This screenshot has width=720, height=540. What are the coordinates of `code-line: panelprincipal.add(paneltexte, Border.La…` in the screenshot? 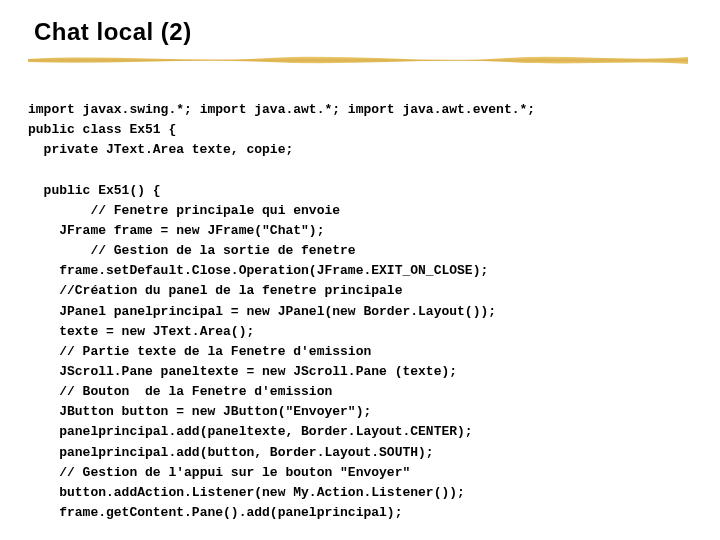 It's located at (250, 432).